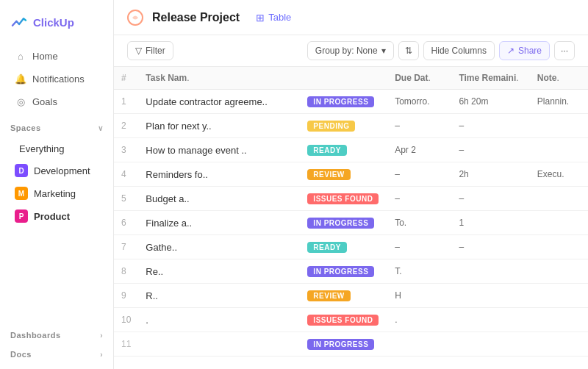 The image size is (588, 369). I want to click on table-header-row: # Task Nam. Due Dat. Time Remaini. Note., so click(351, 78).